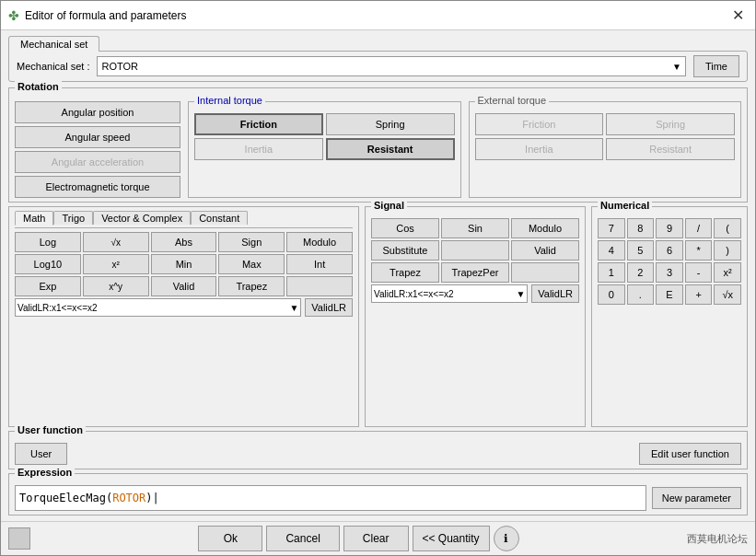 The height and width of the screenshot is (556, 756). I want to click on close-button: ✕, so click(739, 15).